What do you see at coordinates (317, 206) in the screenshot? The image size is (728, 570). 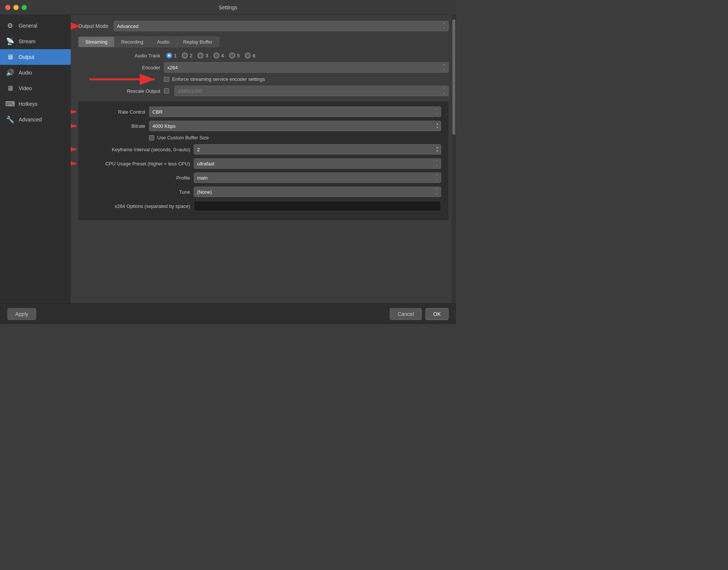 I see `x264-options-input` at bounding box center [317, 206].